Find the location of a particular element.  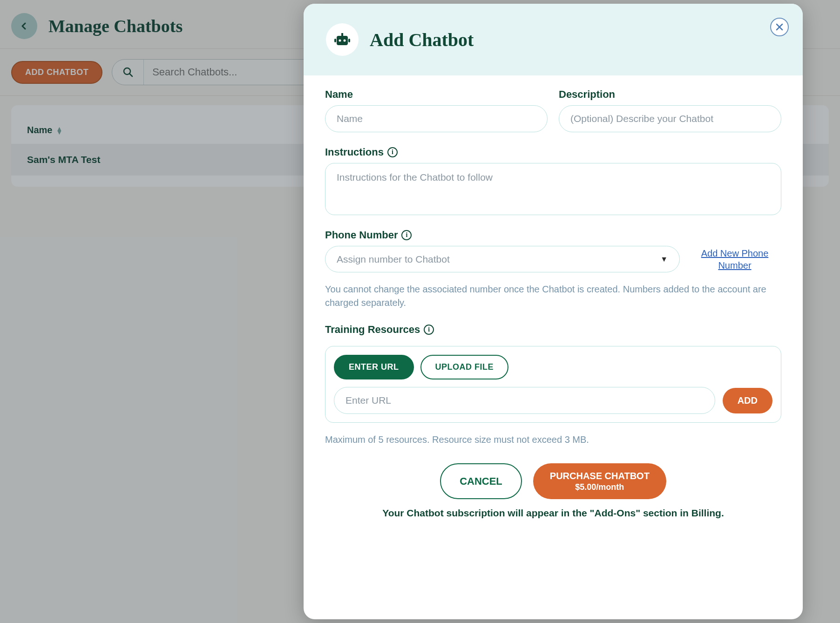

name-label: Name is located at coordinates (436, 95).